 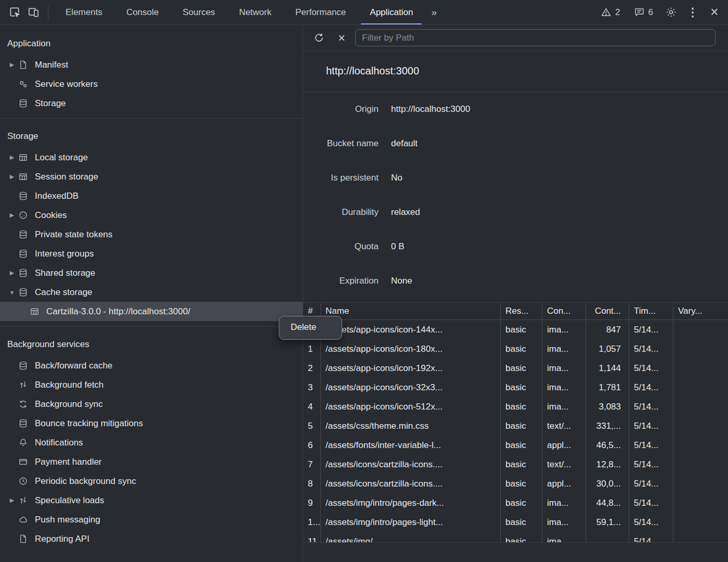 I want to click on sidebar-item-label: Service workers, so click(x=67, y=84).